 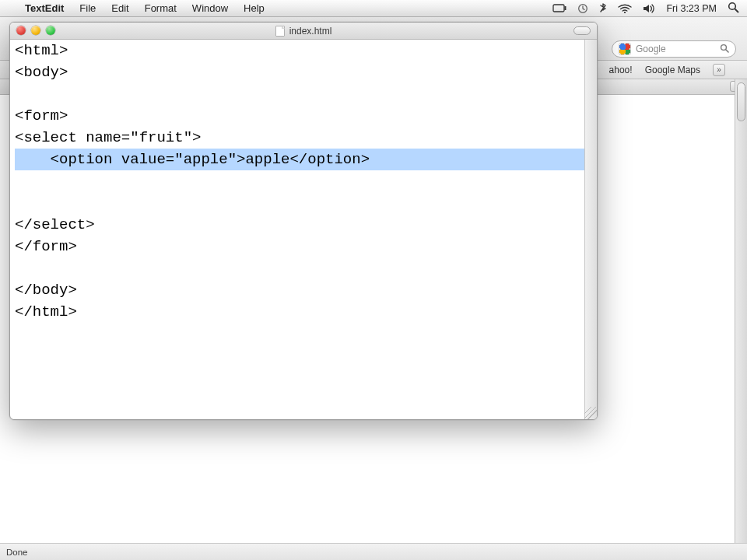 I want to click on editor-line-selected: <option value="apple">apple</option>, so click(x=300, y=159).